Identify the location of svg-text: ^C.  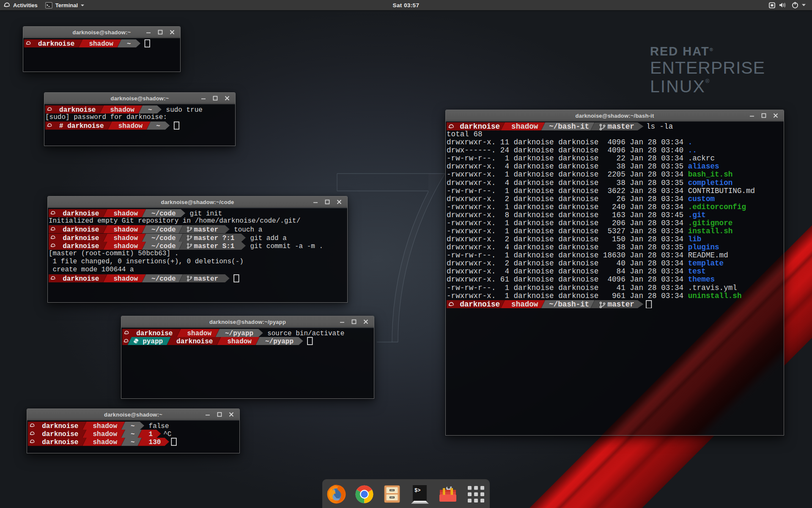
(167, 434).